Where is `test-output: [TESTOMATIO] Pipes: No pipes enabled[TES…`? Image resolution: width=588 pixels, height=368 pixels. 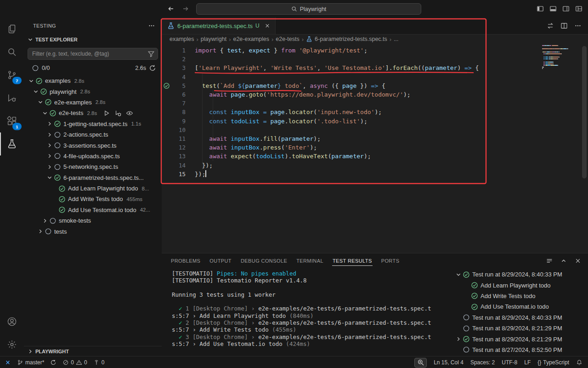 test-output: [TESTOMATIO] Pipes: No pipes enabled[TES… is located at coordinates (310, 313).